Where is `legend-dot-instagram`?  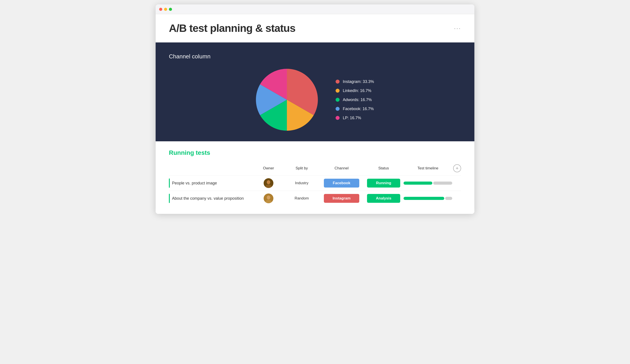 legend-dot-instagram is located at coordinates (338, 82).